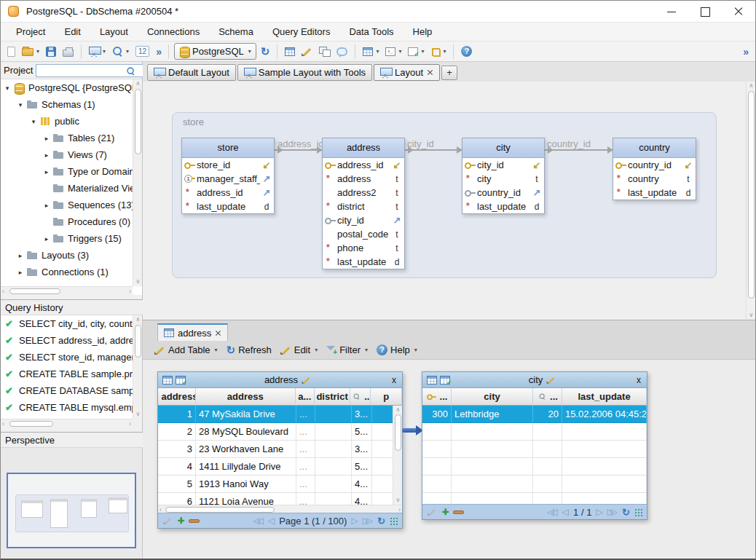 The image size is (756, 560). I want to click on table-title: store, so click(228, 149).